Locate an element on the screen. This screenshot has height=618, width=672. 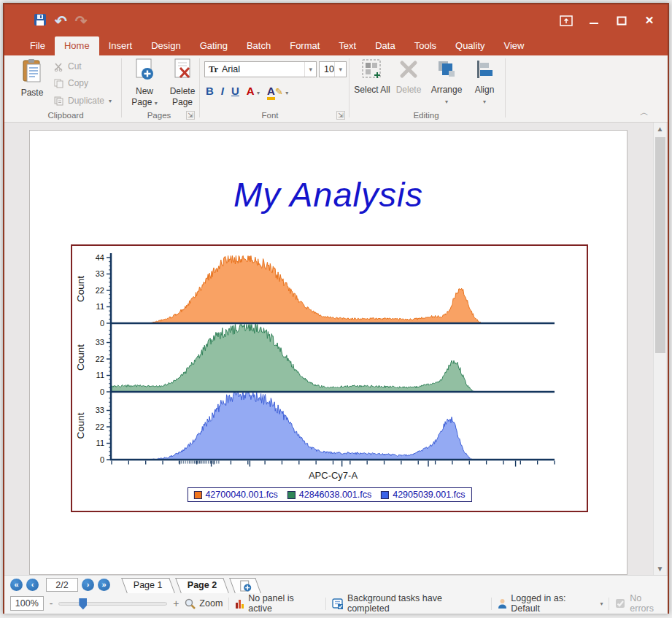
titlebar: ↶ ↷ ✕ is located at coordinates (336, 20).